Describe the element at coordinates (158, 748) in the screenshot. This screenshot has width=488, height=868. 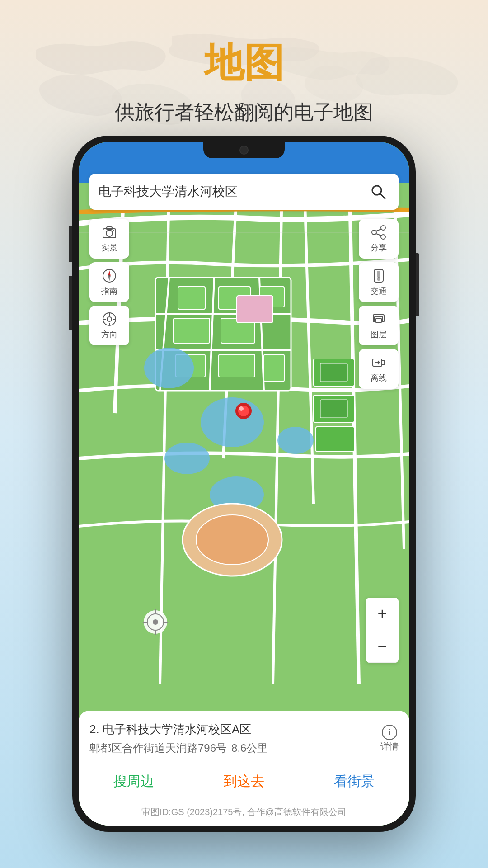
I see `address-text: 郫都区合作街道天润路796号` at that location.